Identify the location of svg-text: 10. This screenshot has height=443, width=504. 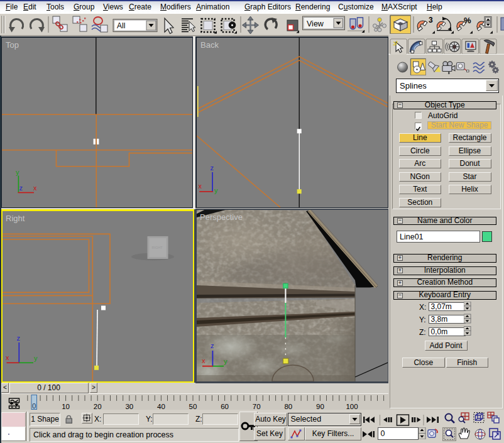
(65, 407).